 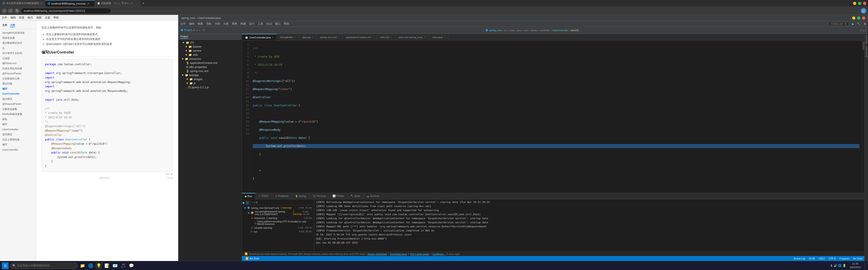 What do you see at coordinates (295, 37) in the screenshot?
I see `tab2-close: ×` at bounding box center [295, 37].